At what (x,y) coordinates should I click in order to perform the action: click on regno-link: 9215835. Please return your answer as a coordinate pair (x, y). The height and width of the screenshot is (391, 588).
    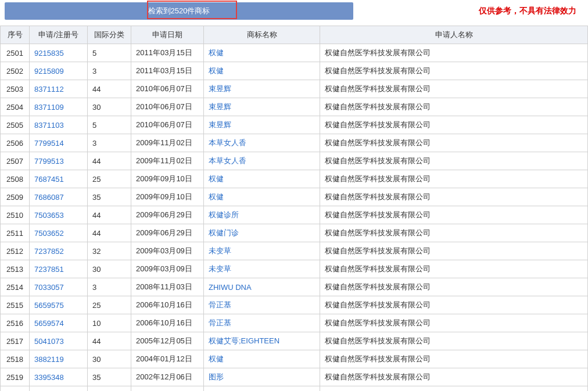
    Looking at the image, I should click on (49, 53).